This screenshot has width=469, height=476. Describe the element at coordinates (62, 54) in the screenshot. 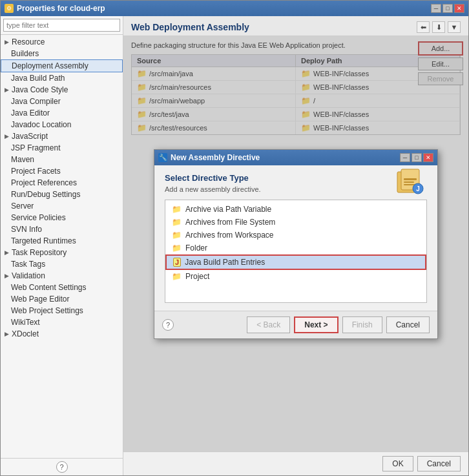

I see `sidebar-item-builders: Builders` at that location.